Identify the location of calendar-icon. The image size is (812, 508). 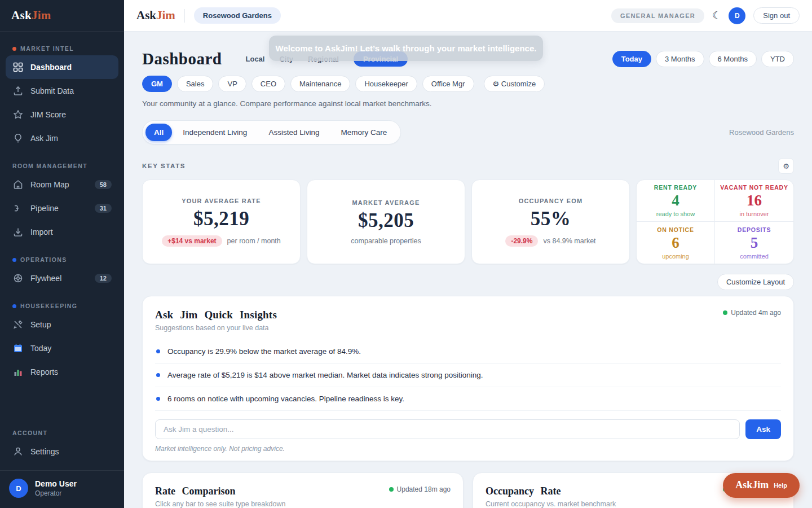
(18, 348).